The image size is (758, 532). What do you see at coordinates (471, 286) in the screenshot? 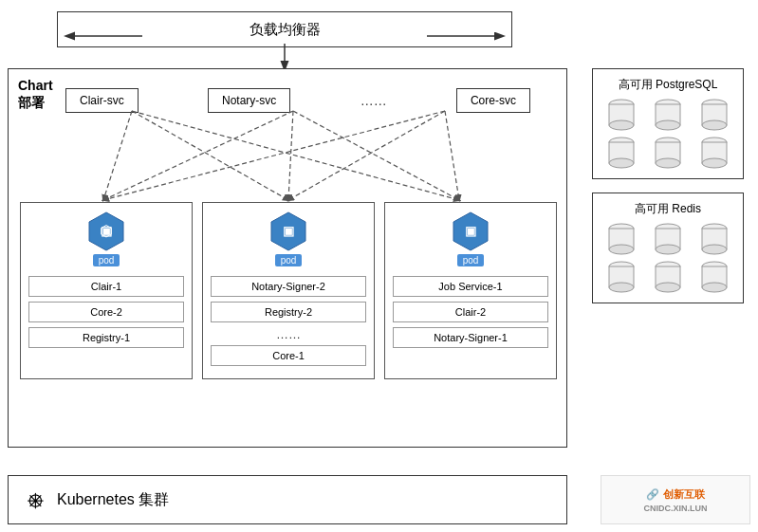
I see `node3-item-1: Job Service-1` at bounding box center [471, 286].